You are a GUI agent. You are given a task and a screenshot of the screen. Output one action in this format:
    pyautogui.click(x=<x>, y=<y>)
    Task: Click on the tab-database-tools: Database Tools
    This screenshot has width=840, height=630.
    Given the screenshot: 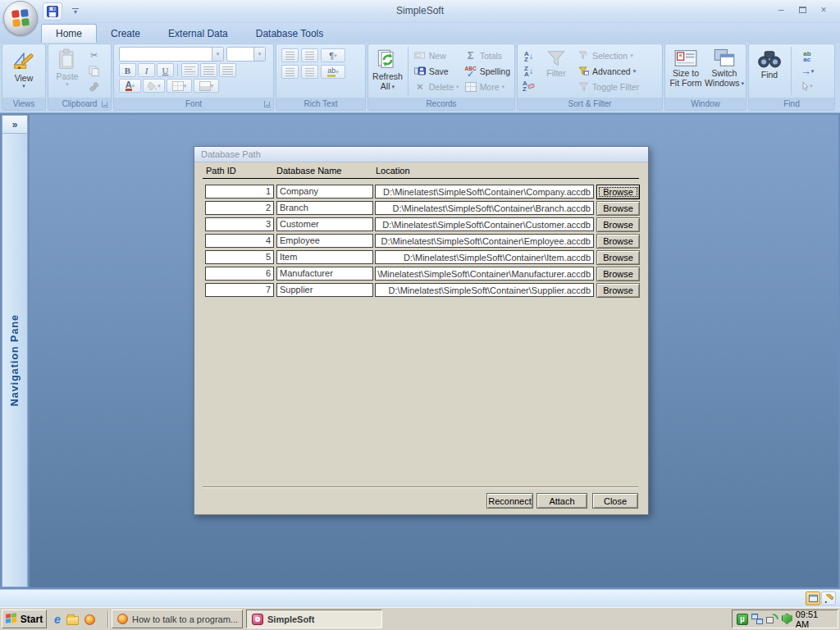 What is the action you would take?
    pyautogui.click(x=290, y=34)
    